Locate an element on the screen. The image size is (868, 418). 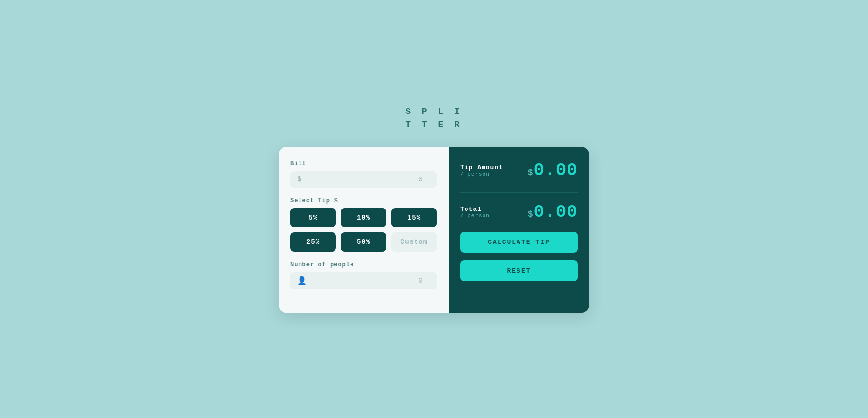
title-line1: S P L I is located at coordinates (434, 112).